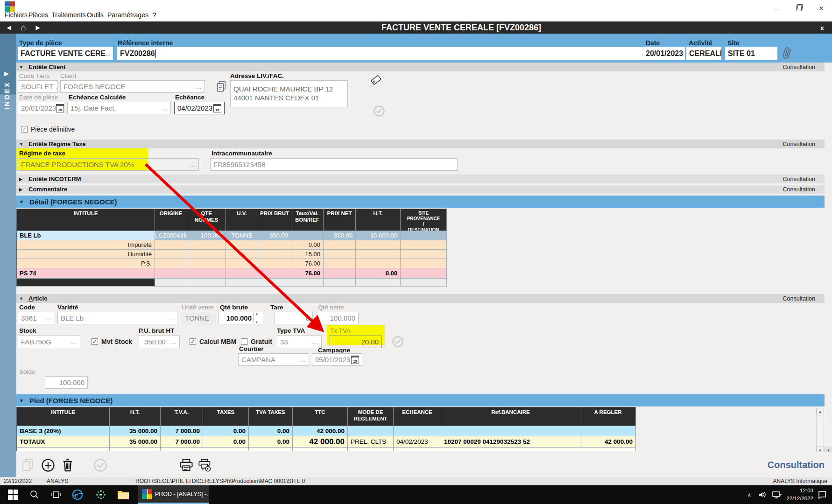 Image resolution: width=832 pixels, height=504 pixels. Describe the element at coordinates (172, 342) in the screenshot. I see `pu-brut-ellipsis-button: ...` at that location.